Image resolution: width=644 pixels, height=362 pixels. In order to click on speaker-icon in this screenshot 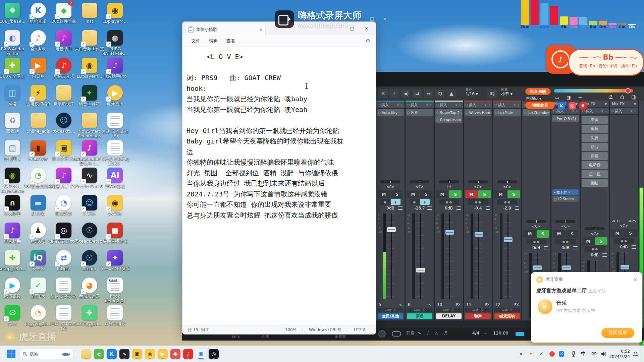, I will do `click(604, 354)`.